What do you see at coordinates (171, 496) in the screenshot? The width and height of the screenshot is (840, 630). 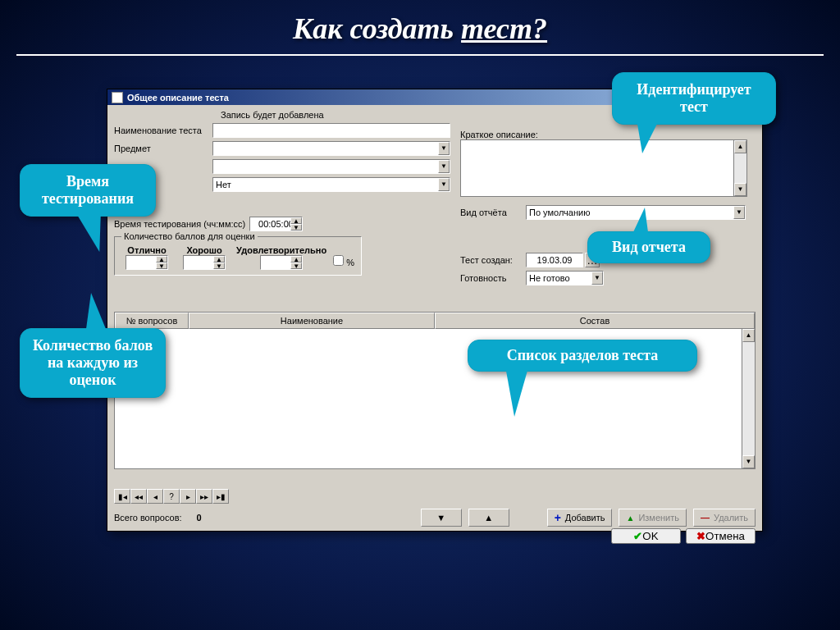 I see `record-navigator: ▮◂ ◂◂ ◂ ? ▸ ▸▸ ▸▮` at bounding box center [171, 496].